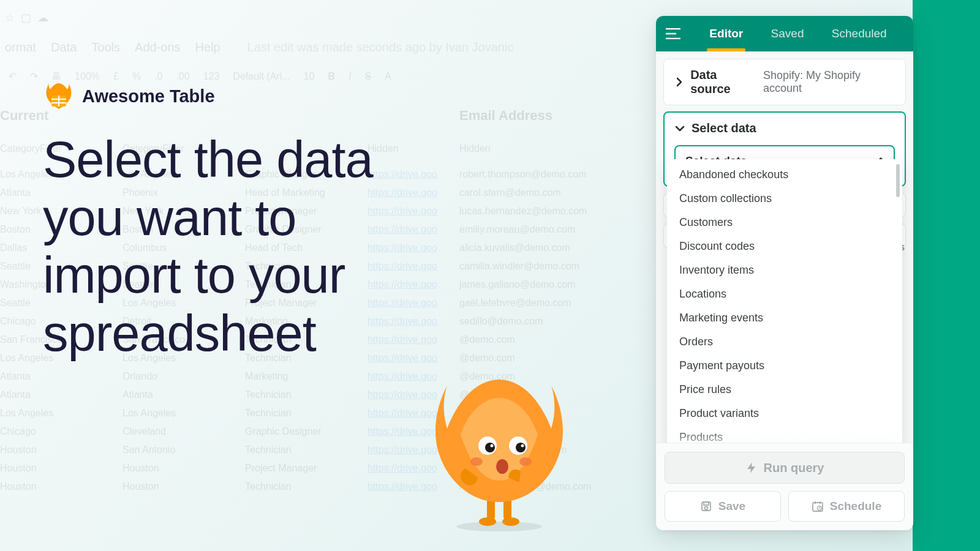  I want to click on dropdown-option: Customers, so click(785, 223).